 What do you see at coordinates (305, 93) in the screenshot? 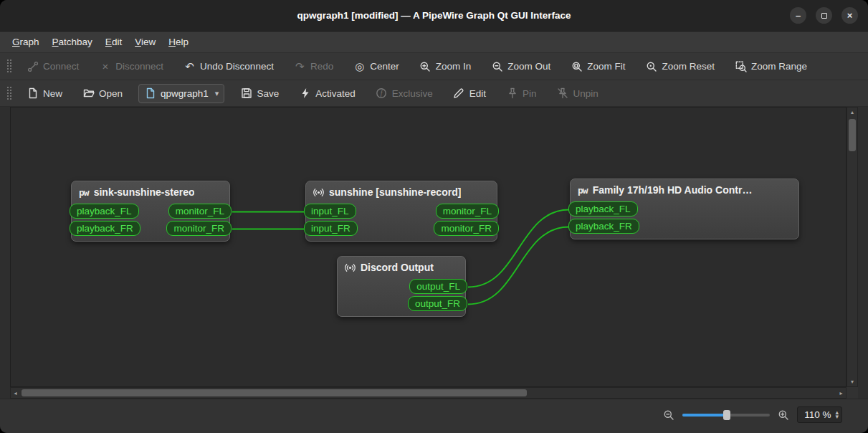
I see `activated-icon` at bounding box center [305, 93].